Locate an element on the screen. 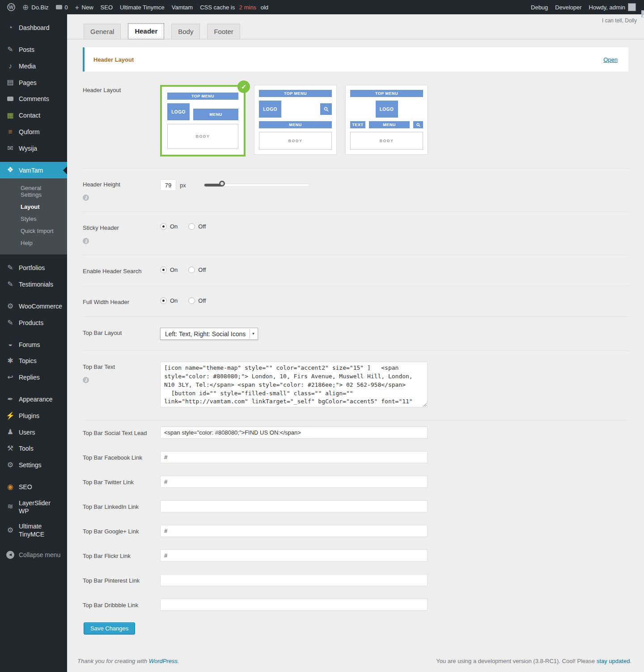 Image resolution: width=644 pixels, height=672 pixels. howdy-menu: Howdy, admin is located at coordinates (613, 7).